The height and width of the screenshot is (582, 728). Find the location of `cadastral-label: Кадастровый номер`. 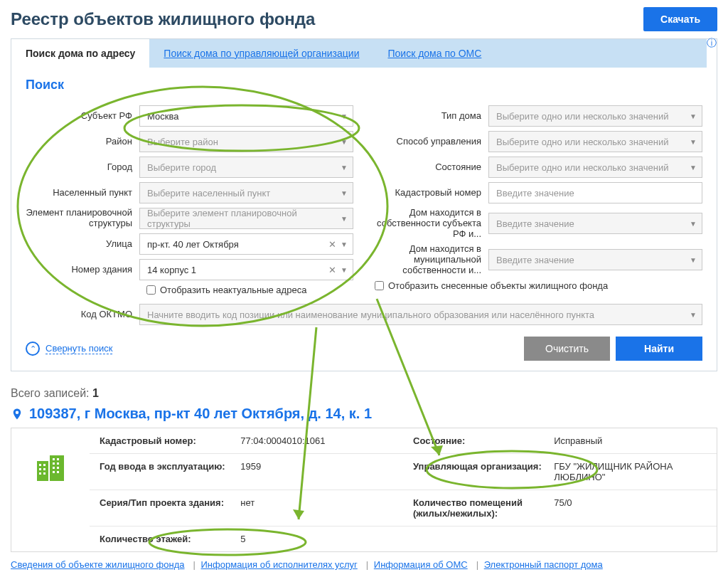

cadastral-label: Кадастровый номер is located at coordinates (432, 194).